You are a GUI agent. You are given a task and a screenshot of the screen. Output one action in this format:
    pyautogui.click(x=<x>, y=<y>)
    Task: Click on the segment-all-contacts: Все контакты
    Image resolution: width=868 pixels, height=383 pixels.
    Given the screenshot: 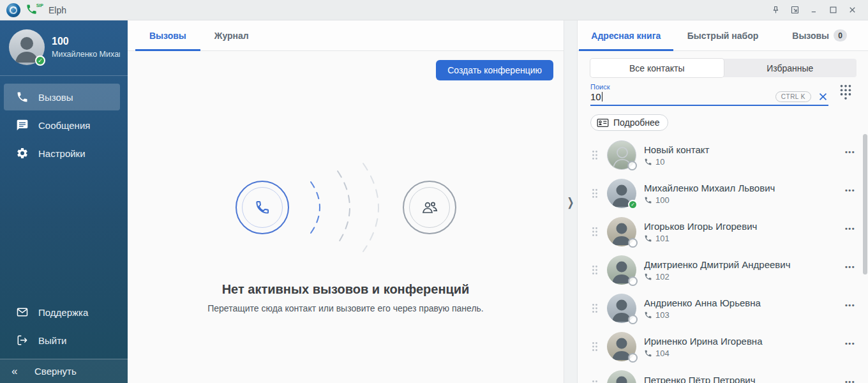 What is the action you would take?
    pyautogui.click(x=657, y=68)
    